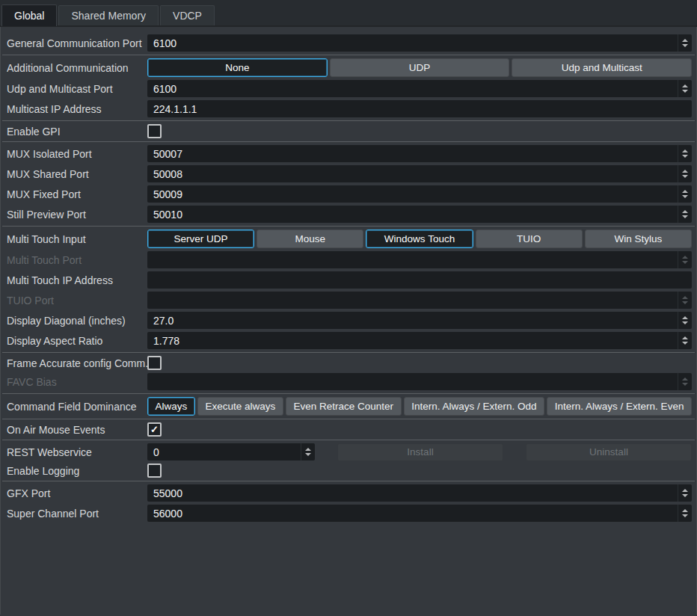 This screenshot has height=616, width=697. What do you see at coordinates (420, 214) in the screenshot?
I see `still-preview-port-spinbox` at bounding box center [420, 214].